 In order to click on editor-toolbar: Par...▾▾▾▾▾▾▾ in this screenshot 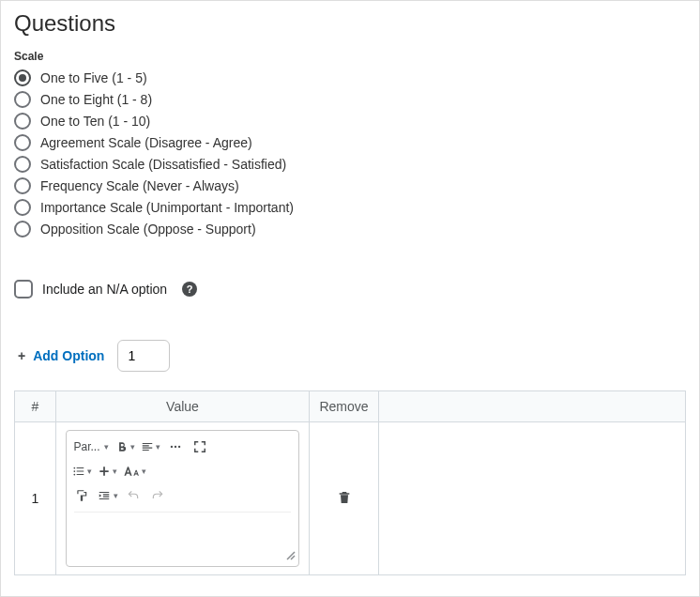, I will do `click(182, 470)`.